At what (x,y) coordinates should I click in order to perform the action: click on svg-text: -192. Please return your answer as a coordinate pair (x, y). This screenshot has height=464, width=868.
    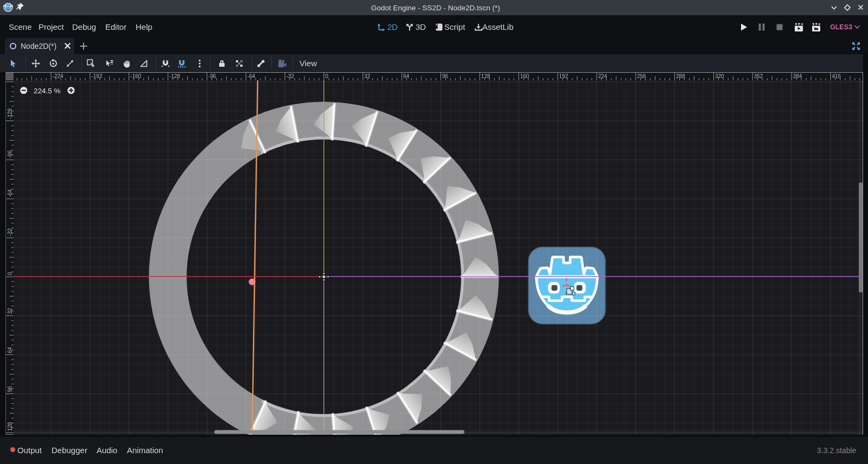
    Looking at the image, I should click on (97, 76).